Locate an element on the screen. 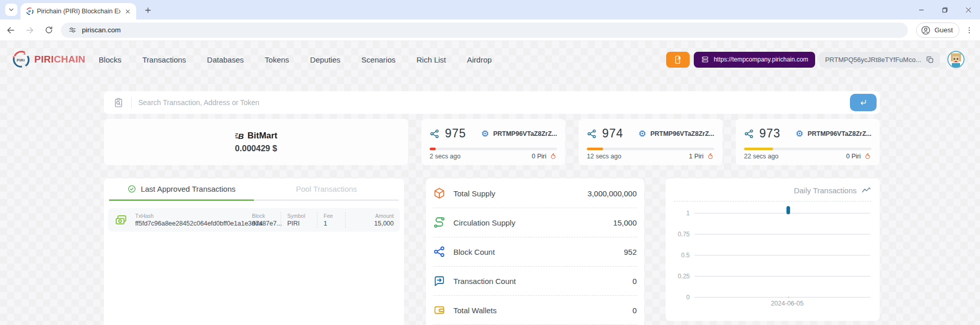  chart-separator is located at coordinates (773, 201).